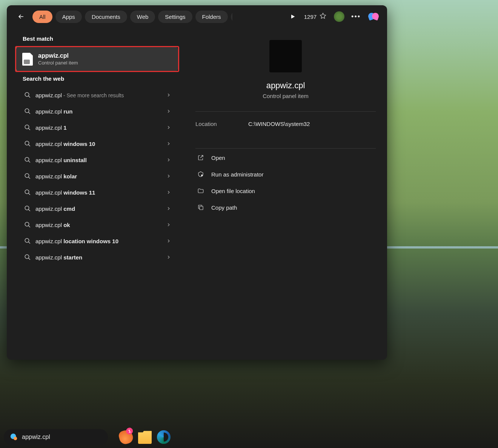 Image resolution: width=498 pixels, height=448 pixels. I want to click on web-result-text: appwiz.cpl windows 11, so click(98, 192).